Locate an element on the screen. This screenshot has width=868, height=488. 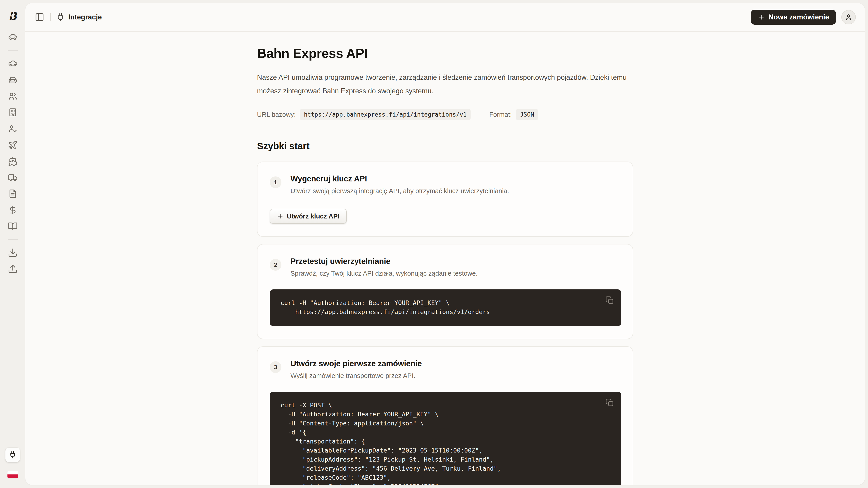
page-title: Bahn Express API is located at coordinates (445, 53).